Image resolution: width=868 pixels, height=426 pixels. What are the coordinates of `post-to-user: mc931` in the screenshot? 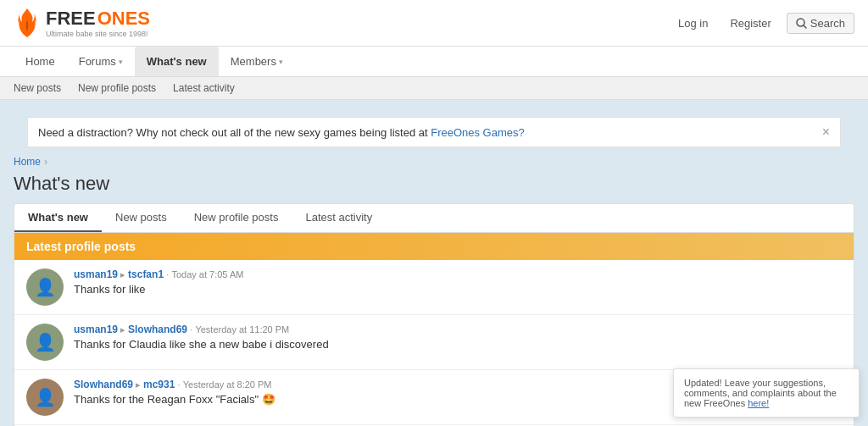 It's located at (159, 385).